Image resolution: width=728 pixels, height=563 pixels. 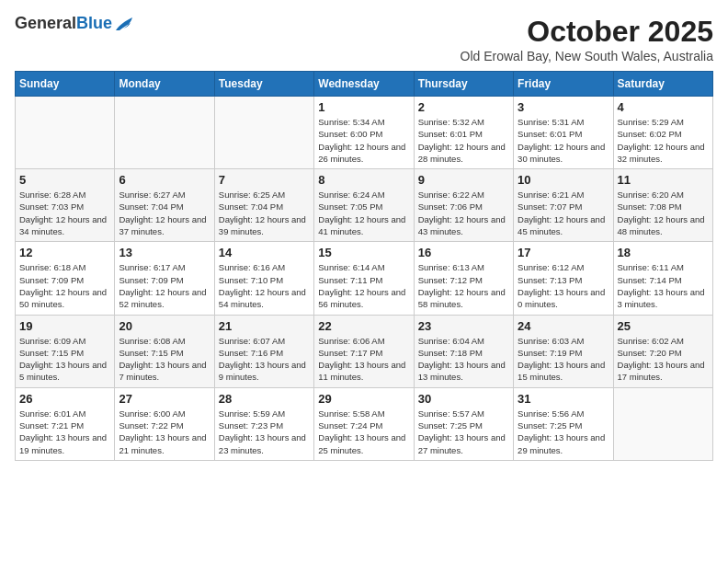 What do you see at coordinates (265, 252) in the screenshot?
I see `day-number: 14` at bounding box center [265, 252].